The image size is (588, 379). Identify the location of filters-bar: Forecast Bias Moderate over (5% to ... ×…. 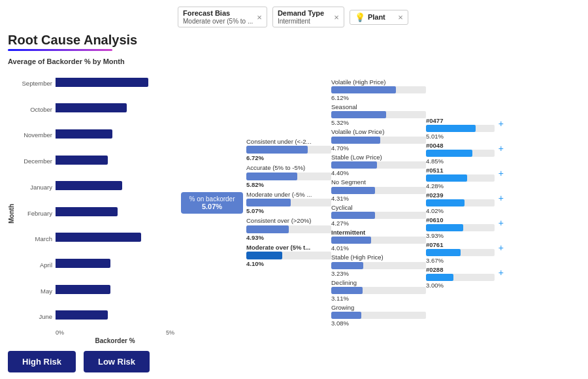
(379, 17).